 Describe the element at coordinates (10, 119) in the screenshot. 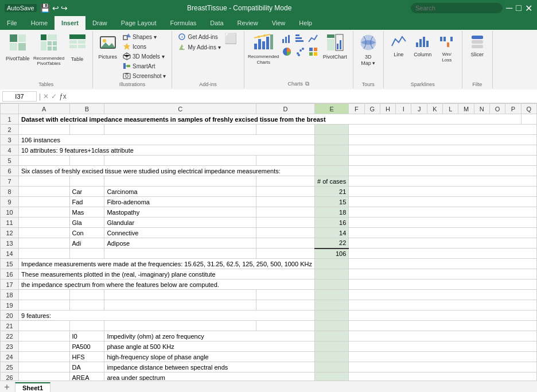

I see `row-header-1: 1` at that location.